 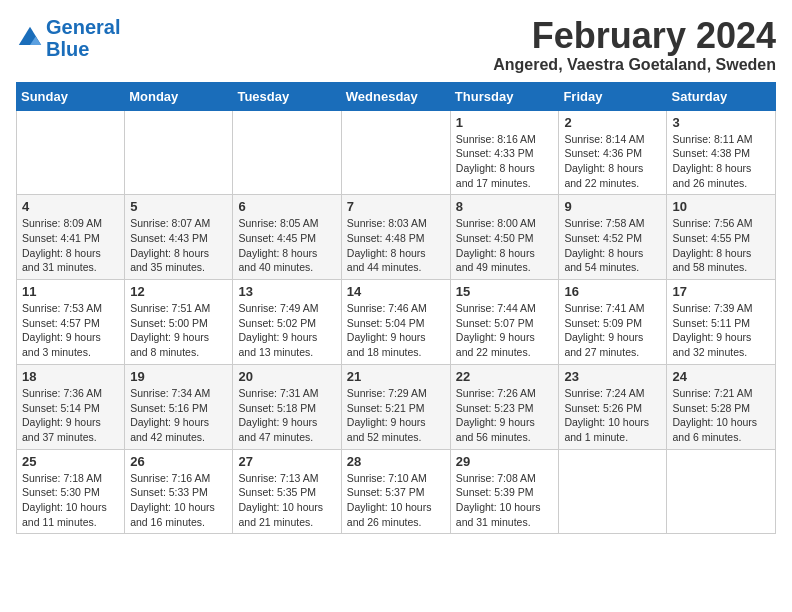 I want to click on day-number: 27, so click(x=286, y=462).